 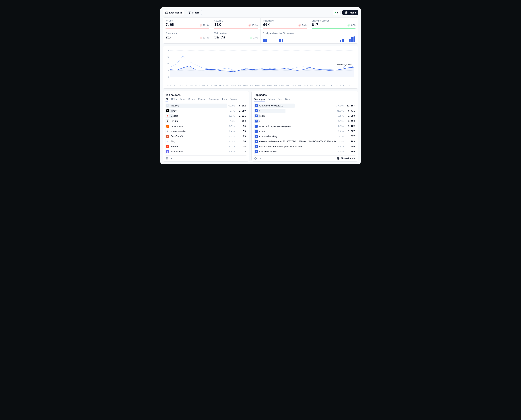 I want to click on panel-footer, so click(x=206, y=158).